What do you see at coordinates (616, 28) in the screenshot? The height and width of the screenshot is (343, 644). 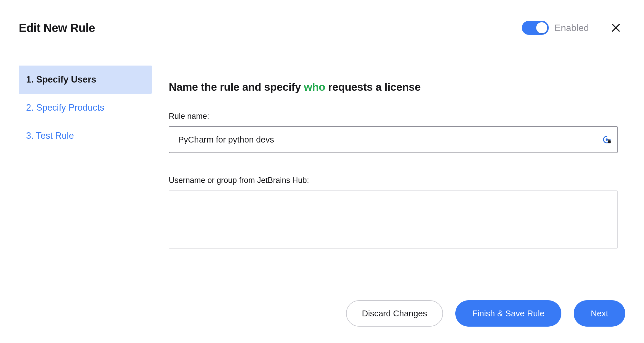 I see `close-button` at bounding box center [616, 28].